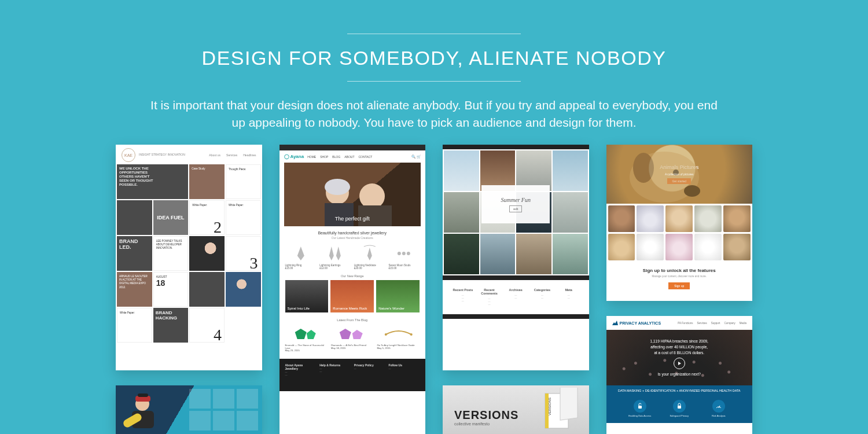 The height and width of the screenshot is (434, 868). I want to click on category: Nature's Wonder, so click(398, 296).